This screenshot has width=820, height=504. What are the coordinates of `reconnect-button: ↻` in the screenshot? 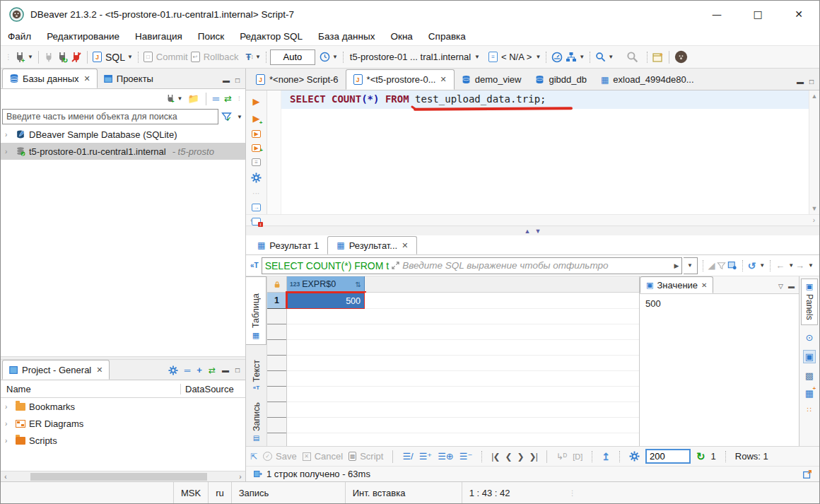 It's located at (62, 57).